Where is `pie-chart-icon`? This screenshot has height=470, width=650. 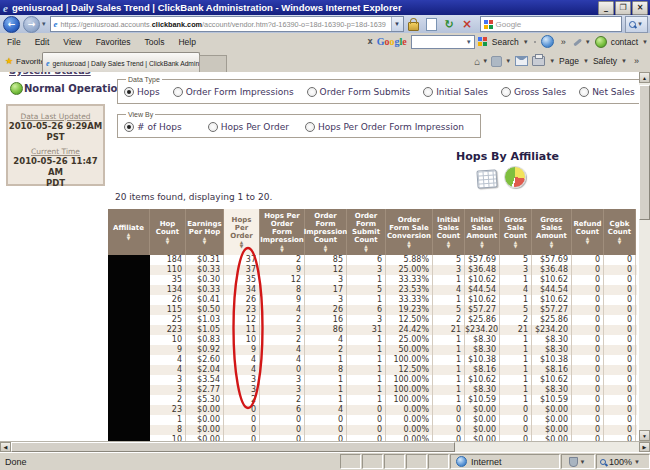
pie-chart-icon is located at coordinates (515, 177).